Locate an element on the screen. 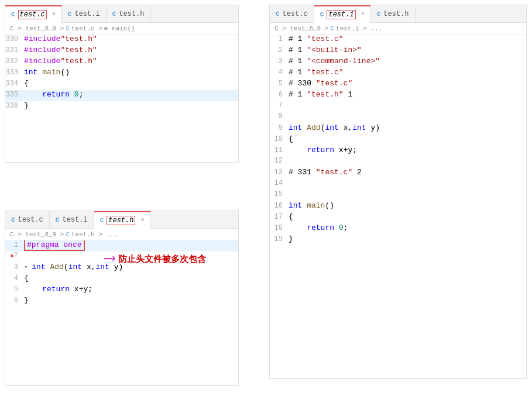  code-line: 6 } is located at coordinates (122, 302).